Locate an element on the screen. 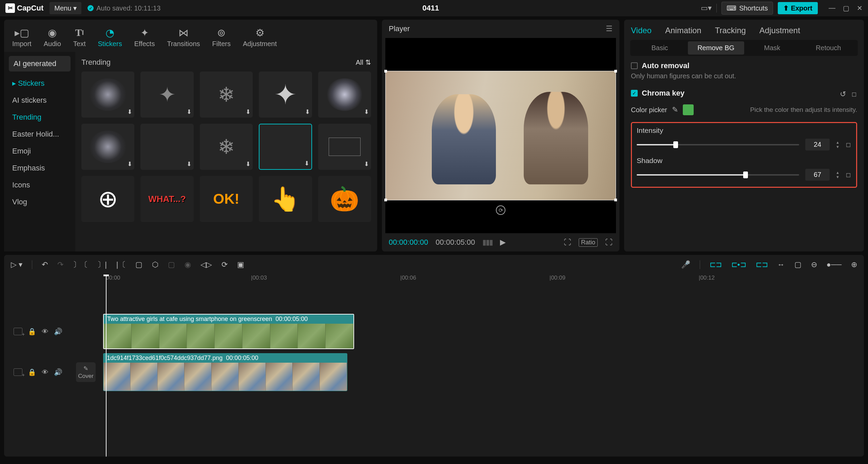  crop-icon: ▣ is located at coordinates (241, 265).